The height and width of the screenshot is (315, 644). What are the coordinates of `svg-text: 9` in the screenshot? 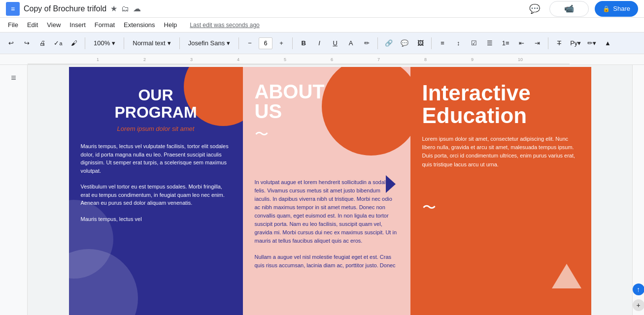 It's located at (472, 60).